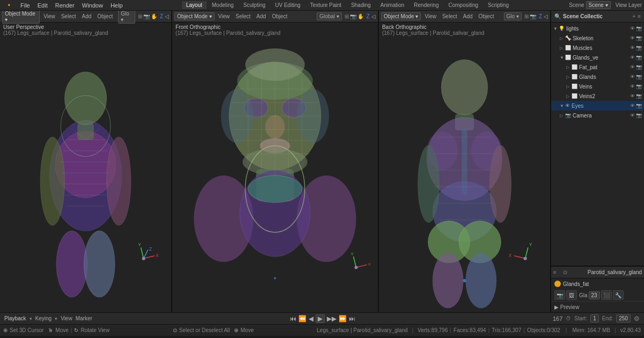  I want to click on preview-label: Preview, so click(570, 307).